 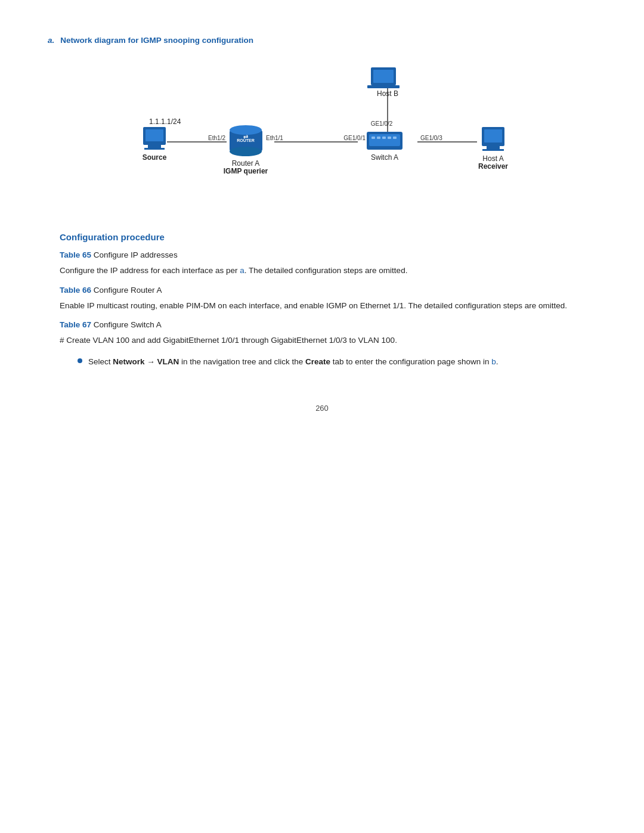 I want to click on table67-ref: Table 67, so click(x=75, y=324).